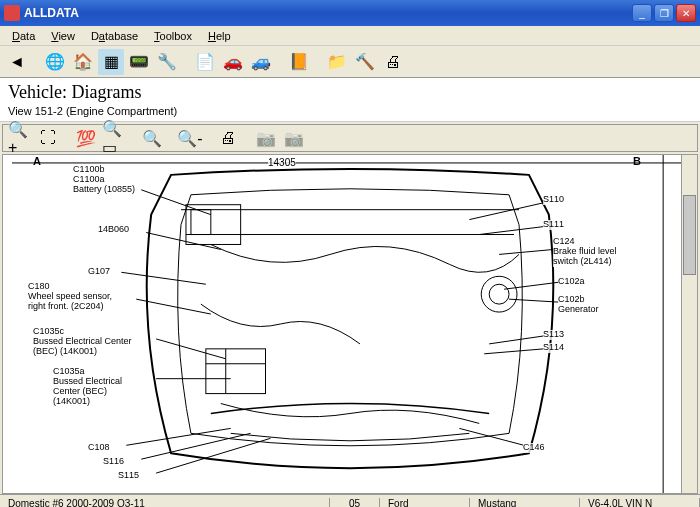 This screenshot has height=507, width=700. What do you see at coordinates (328, 13) in the screenshot?
I see `window-title: ALLDATA` at bounding box center [328, 13].